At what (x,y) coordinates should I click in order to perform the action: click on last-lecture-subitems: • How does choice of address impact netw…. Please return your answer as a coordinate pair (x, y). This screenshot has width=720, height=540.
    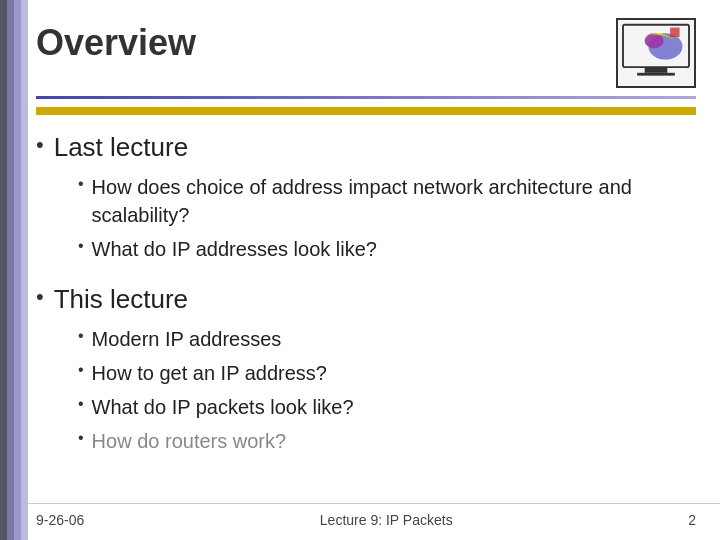
    Looking at the image, I should click on (381, 218).